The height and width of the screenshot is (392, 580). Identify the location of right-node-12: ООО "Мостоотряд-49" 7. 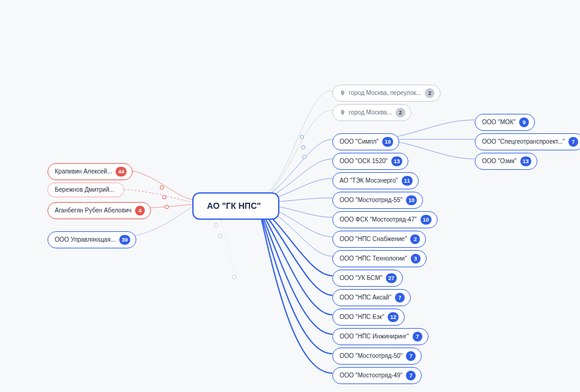
(377, 376).